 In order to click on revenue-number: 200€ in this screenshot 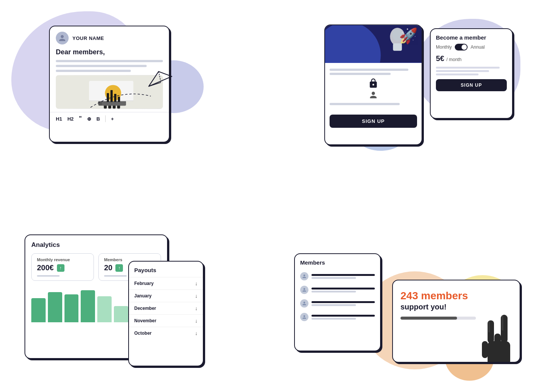, I will do `click(45, 268)`.